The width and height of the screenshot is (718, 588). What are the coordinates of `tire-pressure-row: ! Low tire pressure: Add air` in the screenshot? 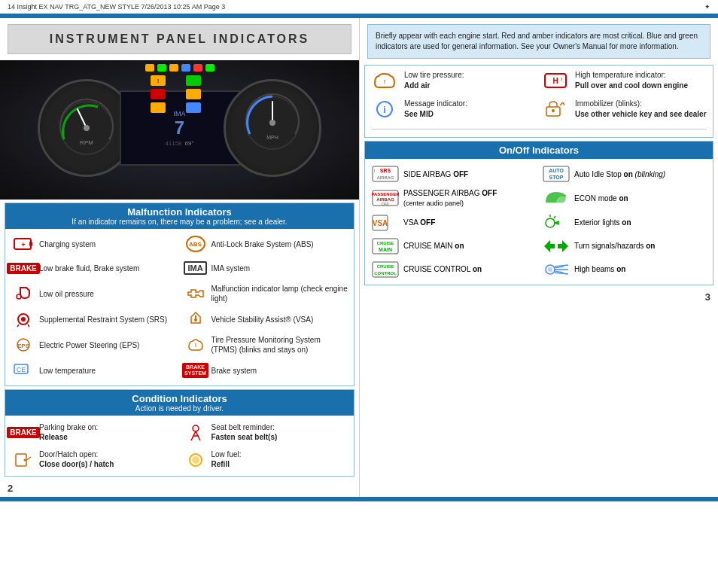 It's located at (453, 81).